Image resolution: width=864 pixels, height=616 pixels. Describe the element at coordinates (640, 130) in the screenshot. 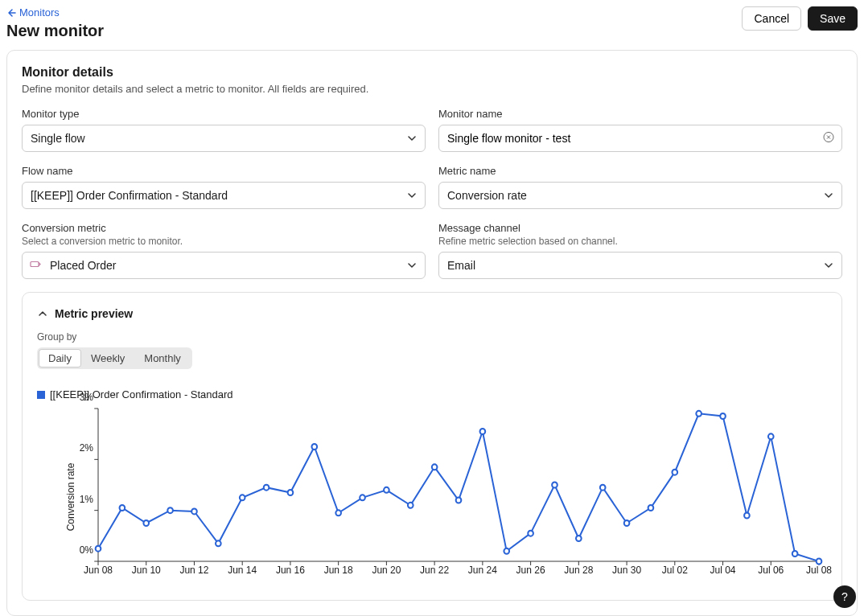

I see `field-monitor-name: Monitor name` at that location.